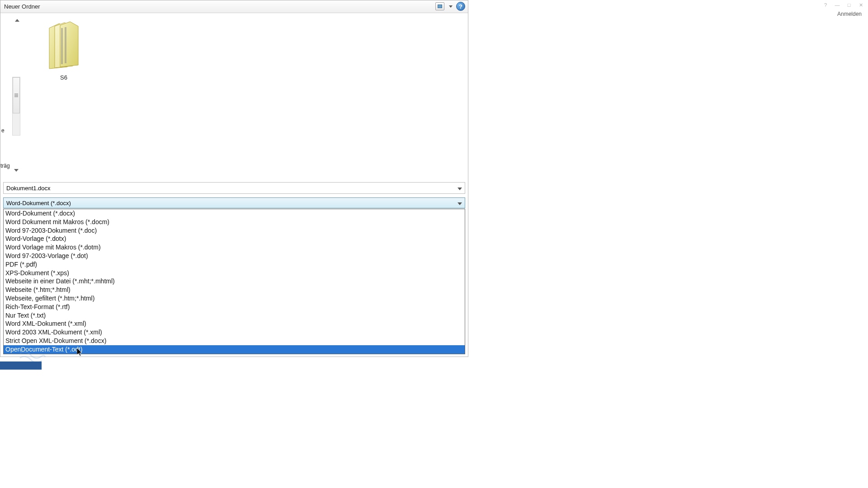  What do you see at coordinates (234, 213) in the screenshot?
I see `filetype-option: Word-Dokument (*.docx)` at bounding box center [234, 213].